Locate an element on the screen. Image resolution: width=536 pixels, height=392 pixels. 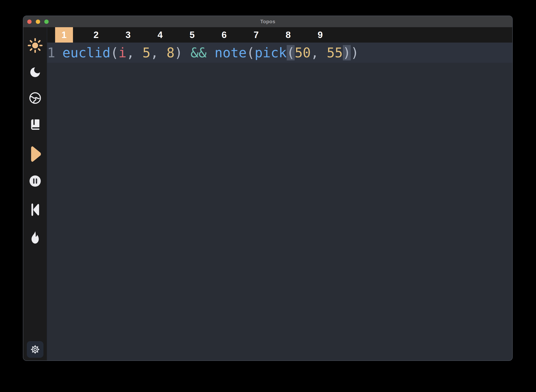
moon-icon is located at coordinates (35, 72).